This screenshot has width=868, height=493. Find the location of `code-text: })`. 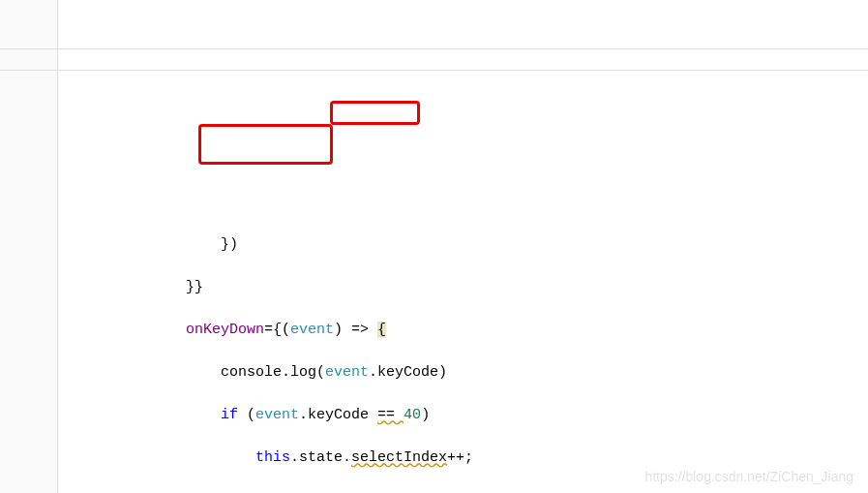

code-text: }) is located at coordinates (151, 244).